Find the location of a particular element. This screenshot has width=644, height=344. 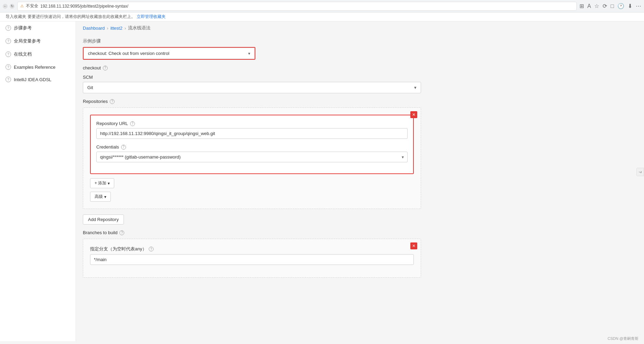

address-bar: ⚠ 不安全 192.168.11.132:9095/job/ittest2/pi… is located at coordinates (297, 6).